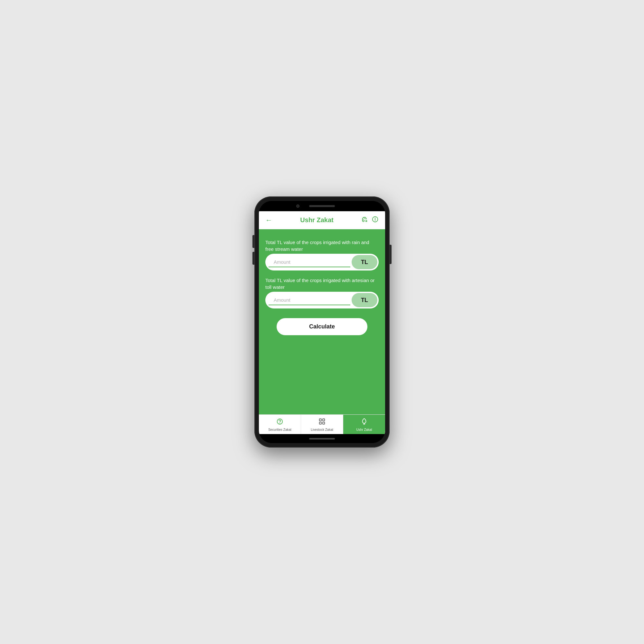  I want to click on app-screen: ← Ushr Zakat, so click(322, 323).